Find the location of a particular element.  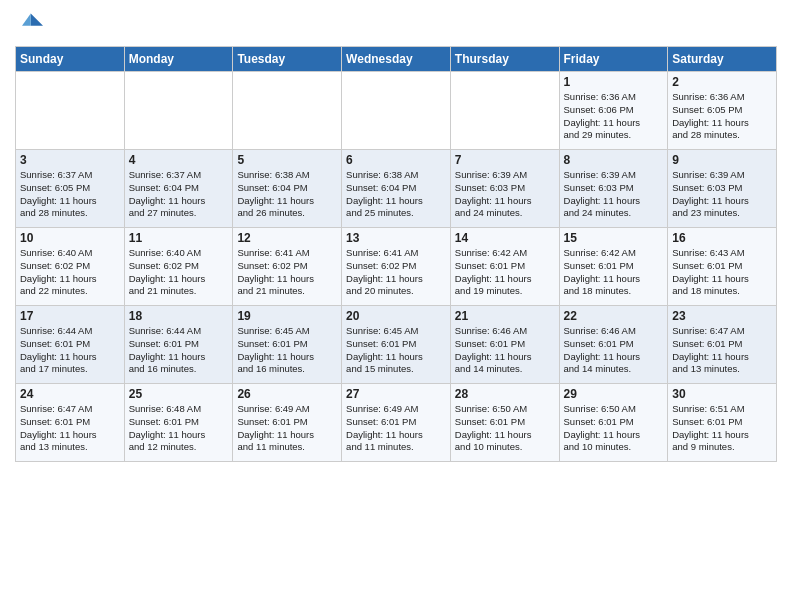

header-day: Tuesday is located at coordinates (288, 60).